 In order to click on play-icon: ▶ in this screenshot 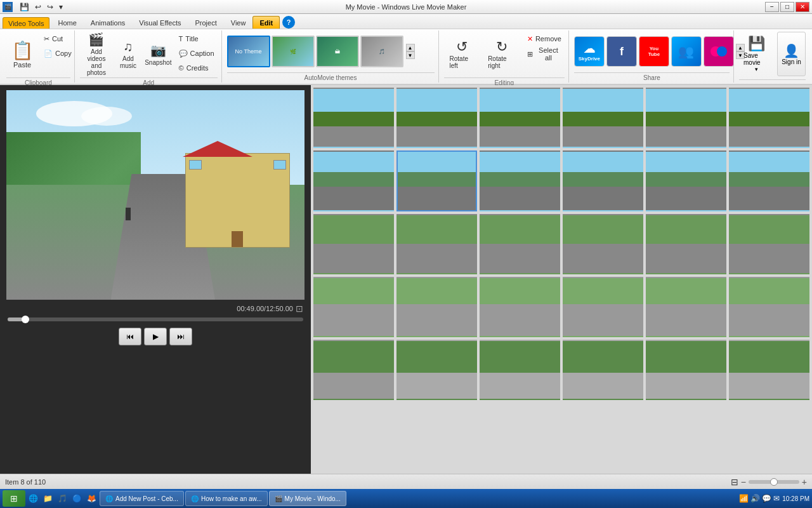, I will do `click(156, 337)`.